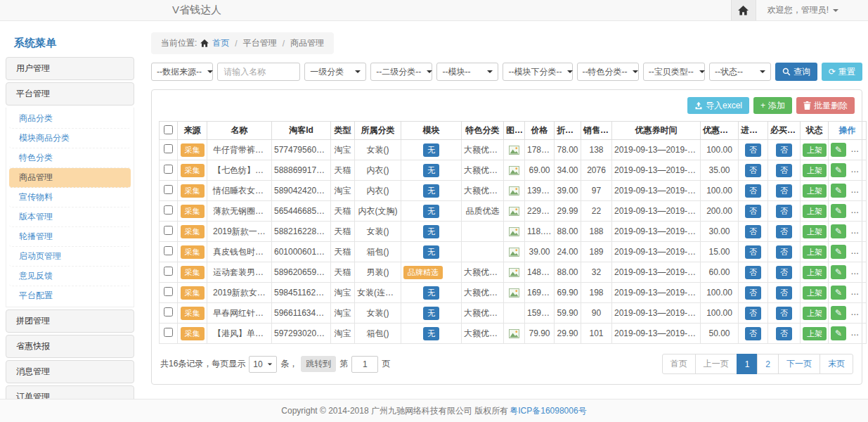  What do you see at coordinates (70, 295) in the screenshot?
I see `sidebar-item-平台配置: 平台配置` at bounding box center [70, 295].